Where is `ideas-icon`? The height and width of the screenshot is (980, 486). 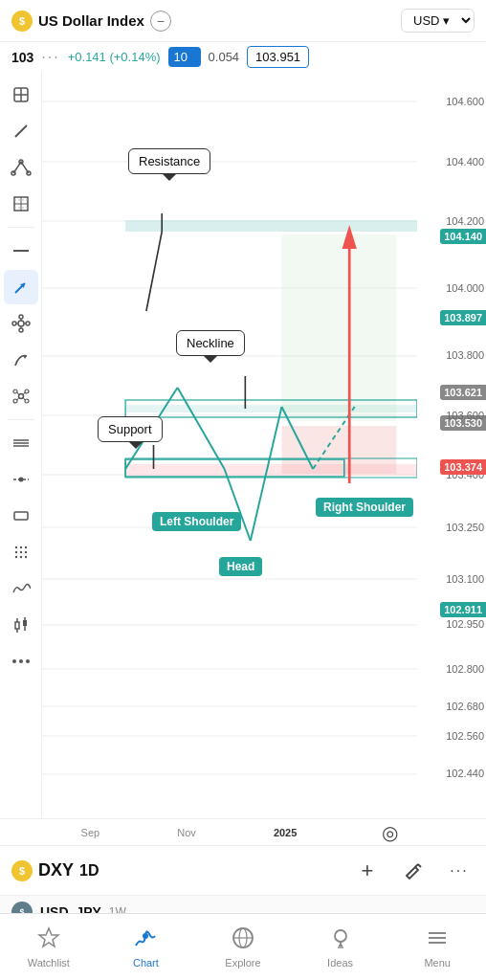
ideas-icon is located at coordinates (341, 941).